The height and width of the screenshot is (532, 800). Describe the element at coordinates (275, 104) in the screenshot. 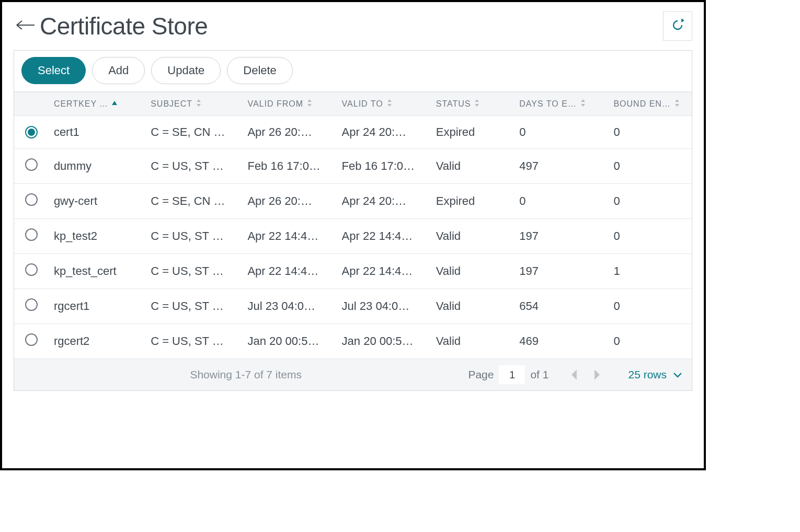

I see `col-header-label: VALID FROM` at that location.